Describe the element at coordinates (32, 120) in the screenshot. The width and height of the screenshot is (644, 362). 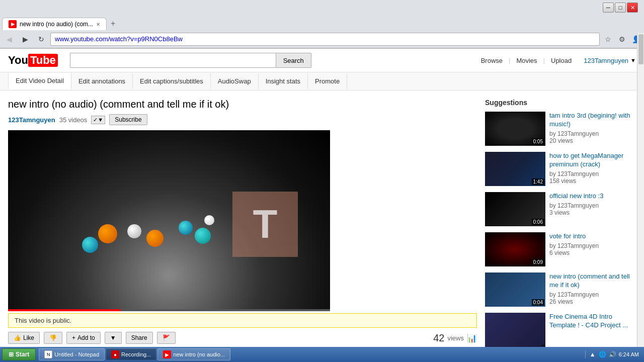
I see `channel-link: 123Tamnguyen` at that location.